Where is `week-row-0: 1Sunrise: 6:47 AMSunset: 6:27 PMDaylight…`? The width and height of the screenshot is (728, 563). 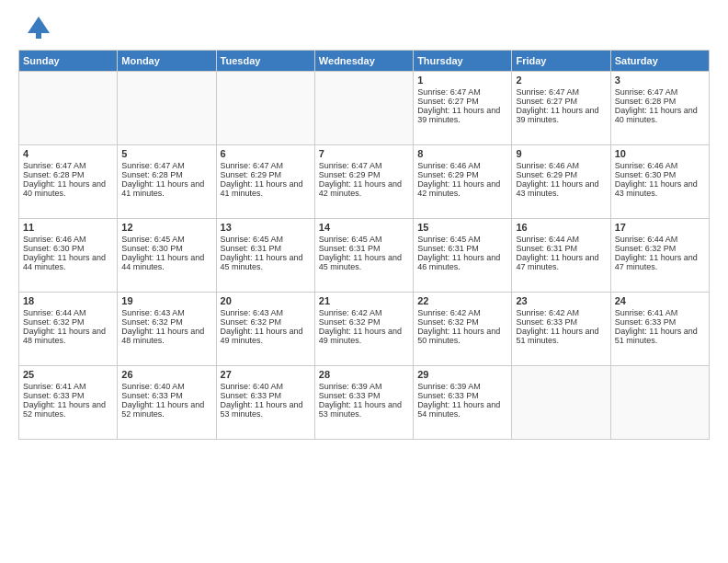 week-row-0: 1Sunrise: 6:47 AMSunset: 6:27 PMDaylight… is located at coordinates (364, 109).